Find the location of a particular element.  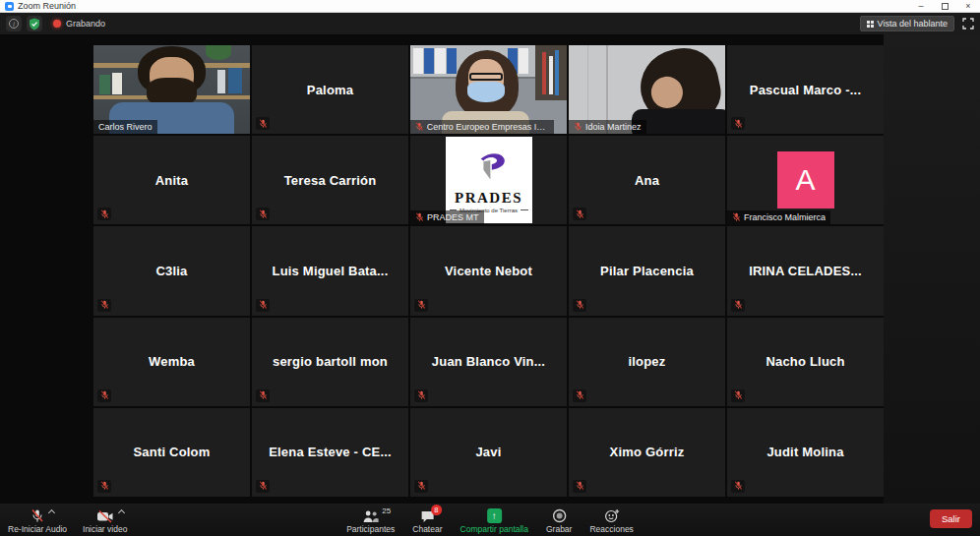

participants-button: 25 Participantes is located at coordinates (370, 521).